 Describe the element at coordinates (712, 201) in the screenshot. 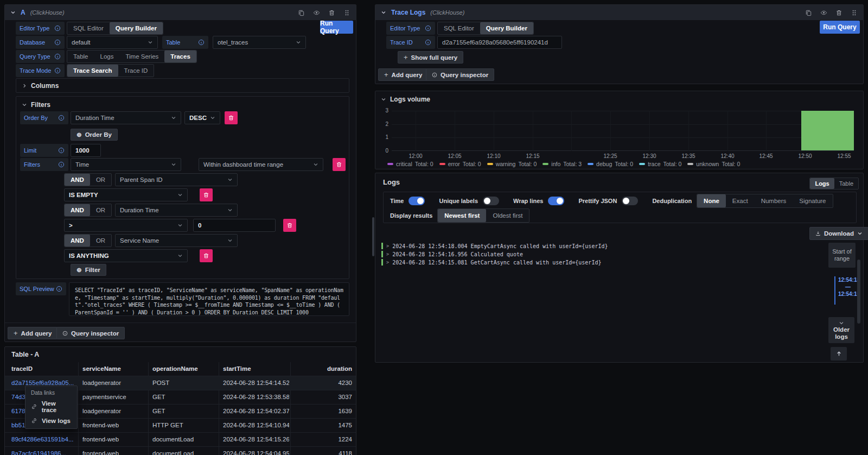

I see `option-none: None` at that location.